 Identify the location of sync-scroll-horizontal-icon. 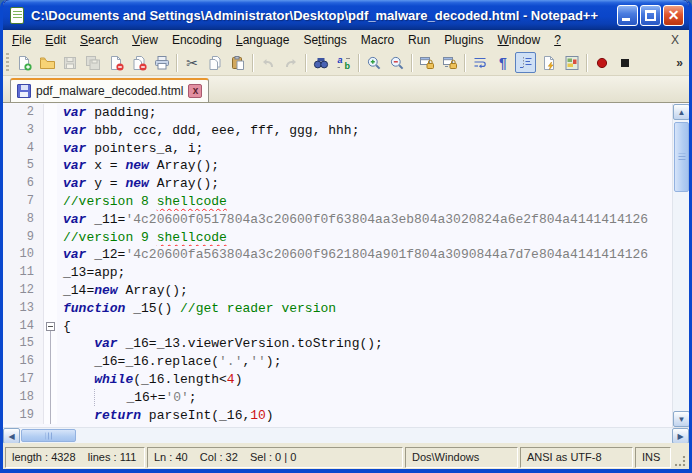
(450, 62).